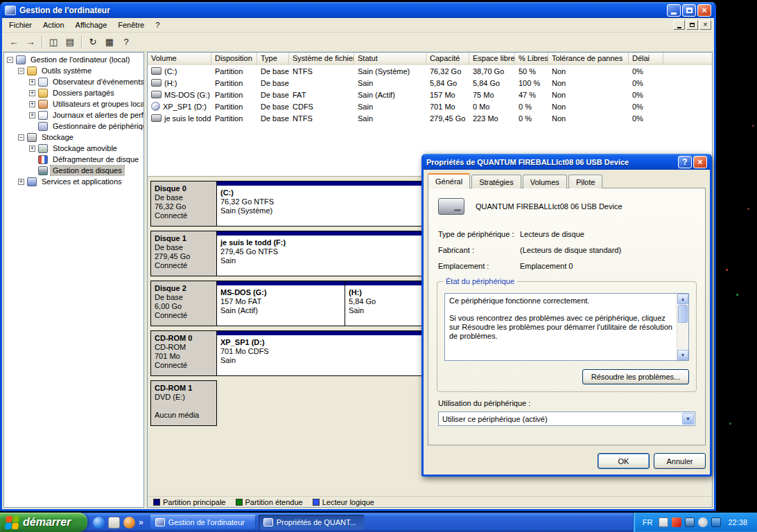  Describe the element at coordinates (430, 118) in the screenshot. I see `volume-row-je-suis-le-todd-f: je suis le todd (F:)PartitionDe baseNTFS…` at that location.